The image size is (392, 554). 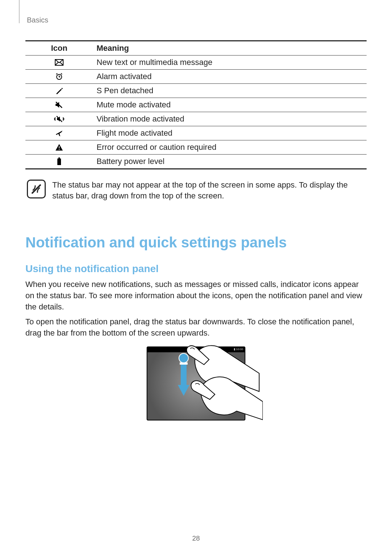 What do you see at coordinates (196, 62) in the screenshot?
I see `table-row: New text or multimedia message` at bounding box center [196, 62].